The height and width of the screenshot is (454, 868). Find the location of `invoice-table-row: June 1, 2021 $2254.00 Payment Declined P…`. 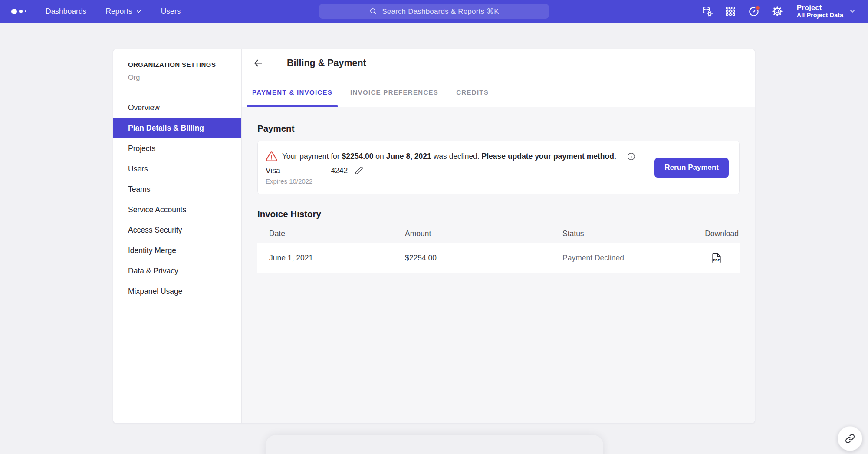

invoice-table-row: June 1, 2021 $2254.00 Payment Declined P… is located at coordinates (498, 258).